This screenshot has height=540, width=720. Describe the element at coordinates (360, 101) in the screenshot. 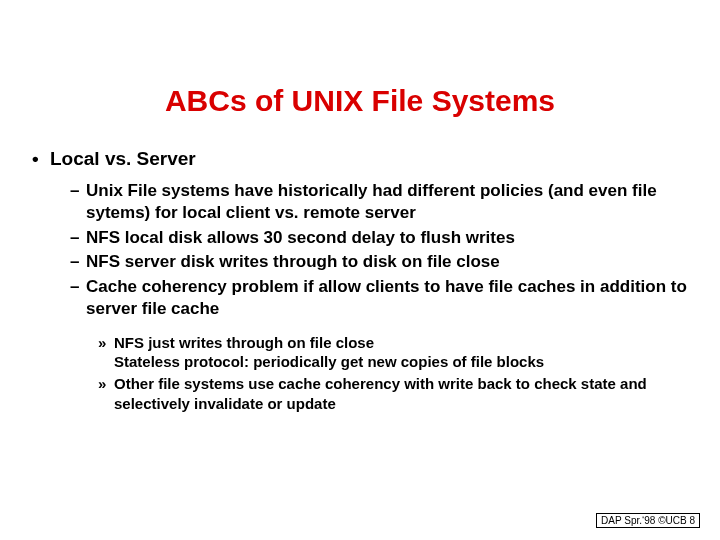

I see `slide-title: ABCs of UNIX File Systems` at that location.